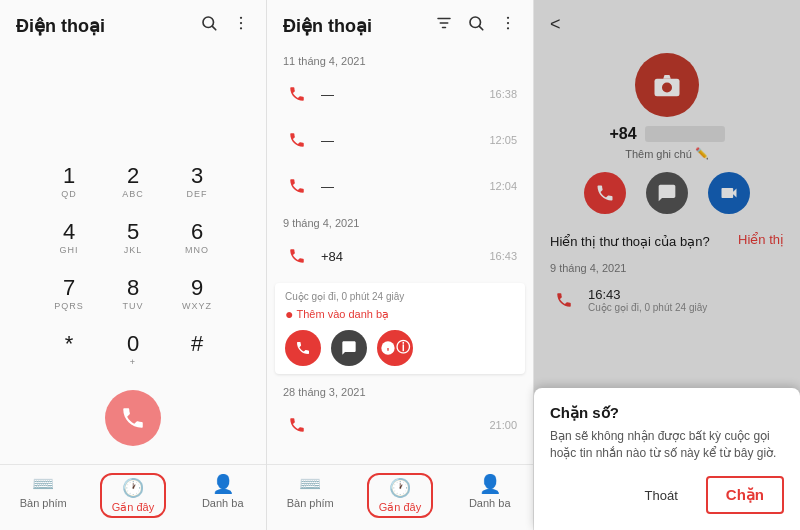  Describe the element at coordinates (69, 182) in the screenshot. I see `dial-key-1: 1QD` at that location.